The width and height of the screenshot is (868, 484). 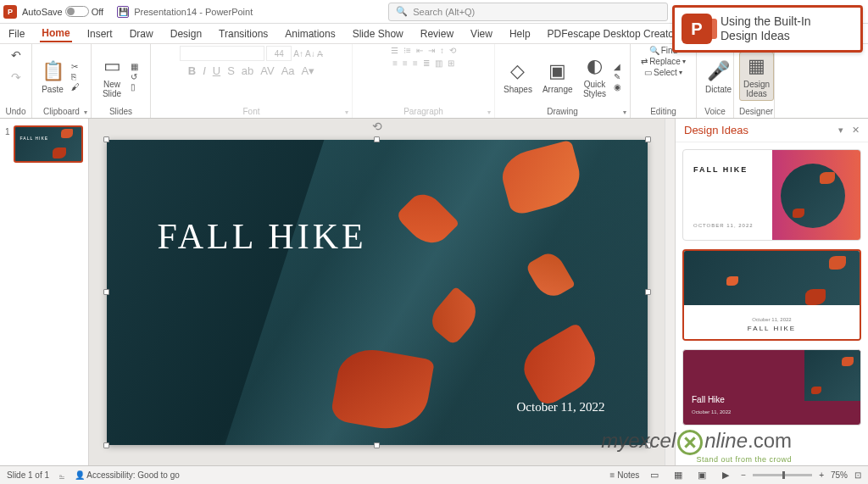 I want to click on increase-font-icon: A↑, so click(x=298, y=54).